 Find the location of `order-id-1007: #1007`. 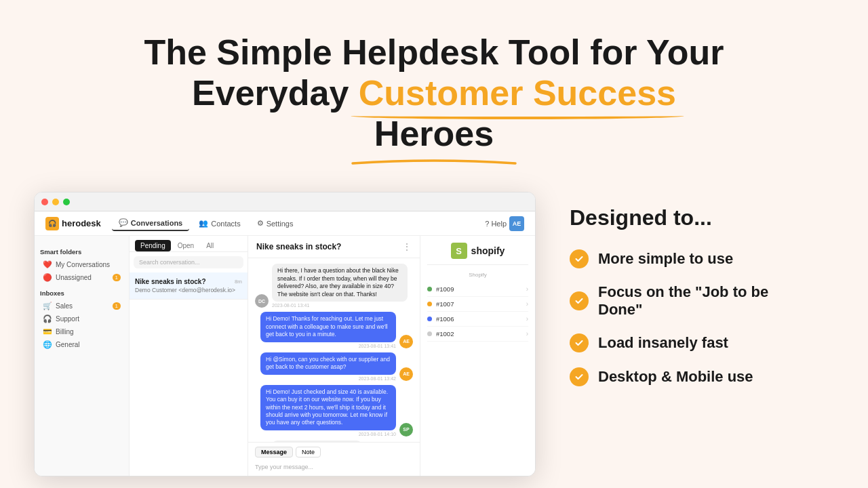

order-id-1007: #1007 is located at coordinates (445, 304).